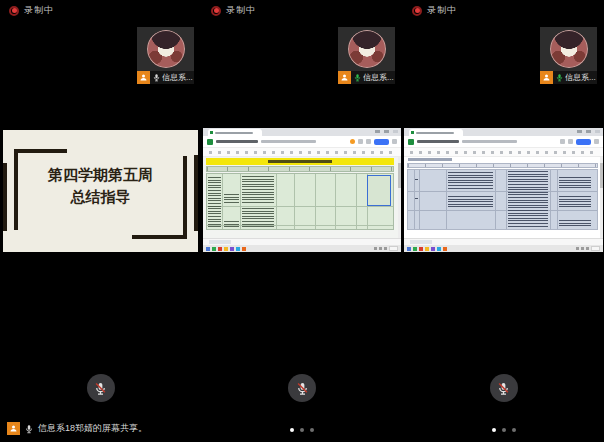  Describe the element at coordinates (300, 162) in the screenshot. I see `sheet-yellow-banner` at that location.